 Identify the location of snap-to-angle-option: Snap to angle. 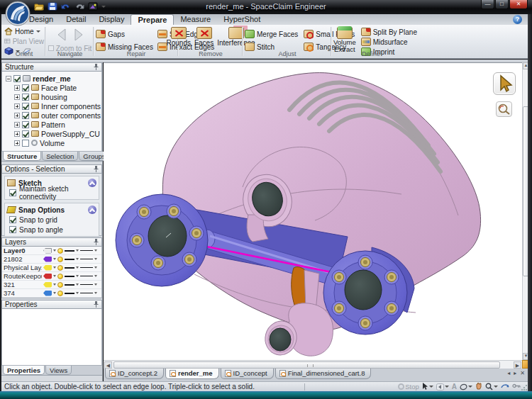
(52, 230).